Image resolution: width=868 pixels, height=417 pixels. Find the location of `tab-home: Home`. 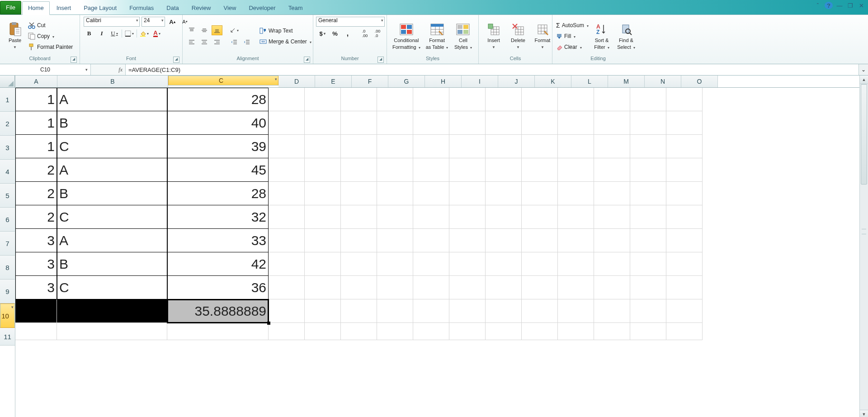

tab-home: Home is located at coordinates (36, 8).